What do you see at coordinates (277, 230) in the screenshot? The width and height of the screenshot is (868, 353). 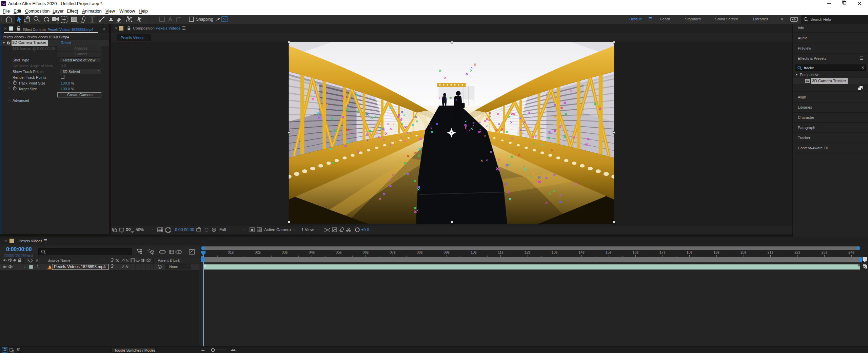 I see `svg-text: Active Camera` at bounding box center [277, 230].